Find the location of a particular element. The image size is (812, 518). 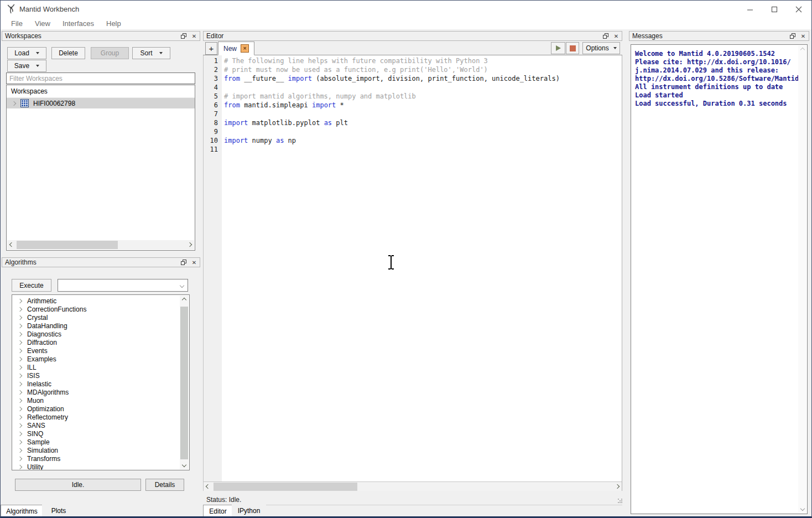

algorithm-category: Simulation is located at coordinates (96, 450).